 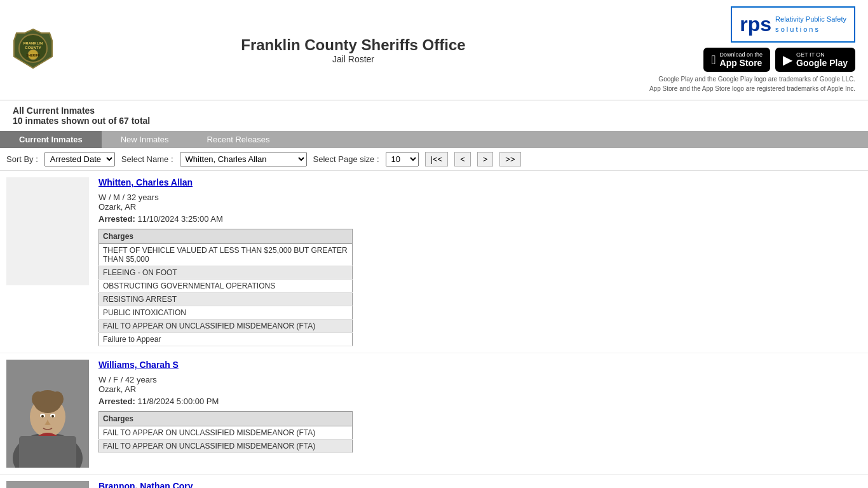 I want to click on photo-svg-brannon, so click(x=48, y=484).